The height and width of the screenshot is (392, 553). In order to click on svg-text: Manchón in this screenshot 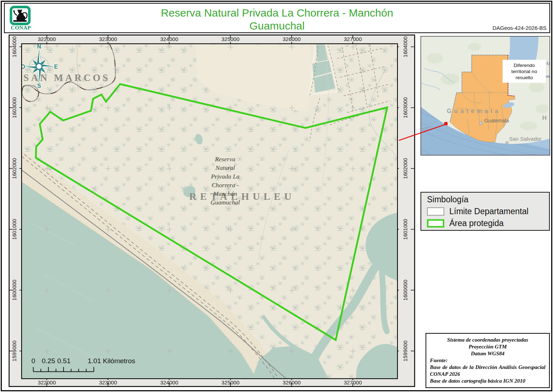, I will do `click(225, 194)`.